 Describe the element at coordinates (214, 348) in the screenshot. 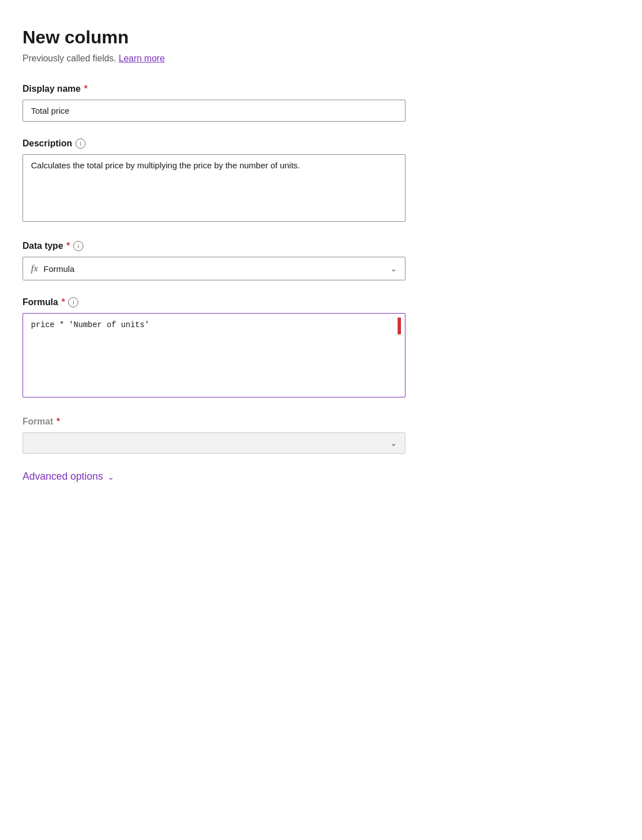

I see `formula-group: Formula * i price * 'Number of units'` at that location.